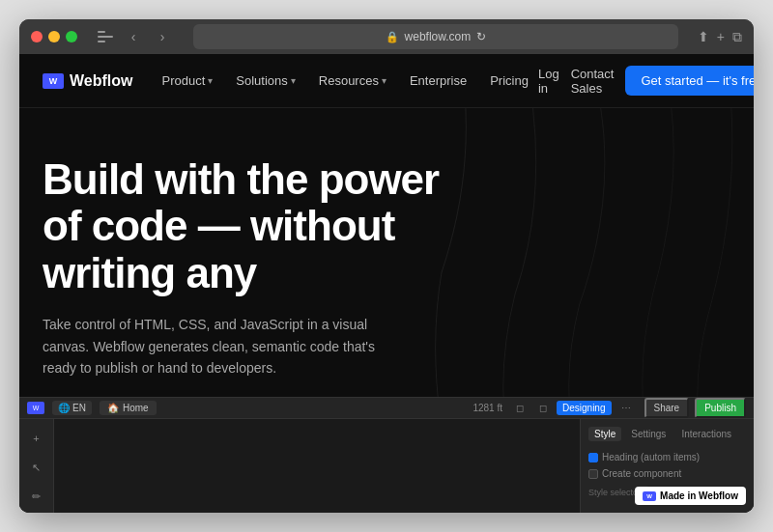 Image resolution: width=773 pixels, height=532 pixels. What do you see at coordinates (667, 473) in the screenshot?
I see `panel-row-2: Create component` at bounding box center [667, 473].